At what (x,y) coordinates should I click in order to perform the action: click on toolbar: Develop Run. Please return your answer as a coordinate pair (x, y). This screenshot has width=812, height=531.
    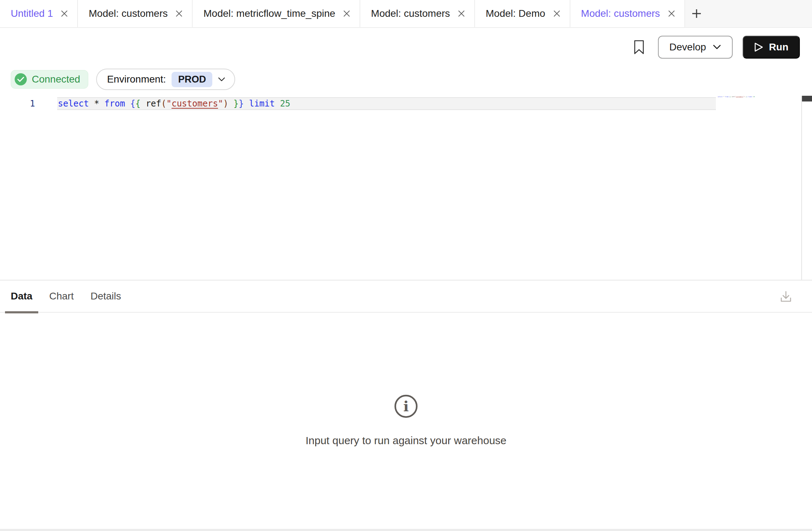
    Looking at the image, I should click on (406, 47).